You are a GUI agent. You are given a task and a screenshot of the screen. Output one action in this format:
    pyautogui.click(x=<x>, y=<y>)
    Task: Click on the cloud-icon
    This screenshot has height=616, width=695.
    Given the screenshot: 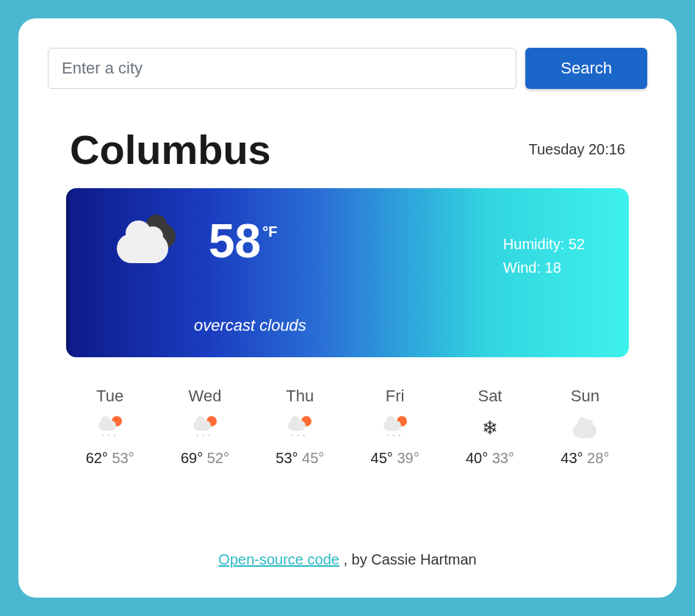 What is the action you would take?
    pyautogui.click(x=585, y=428)
    